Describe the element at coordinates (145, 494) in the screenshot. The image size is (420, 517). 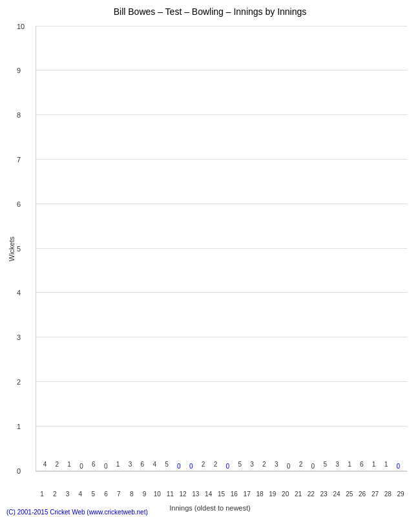
I see `x-axis-label: 9` at that location.